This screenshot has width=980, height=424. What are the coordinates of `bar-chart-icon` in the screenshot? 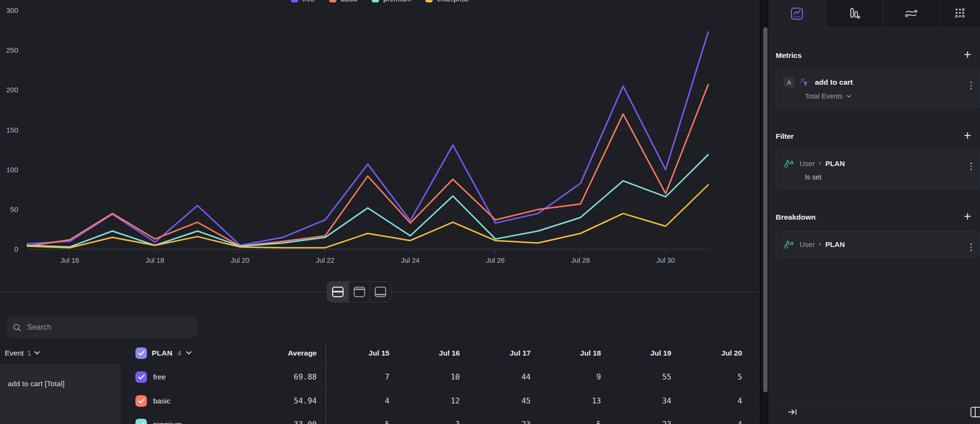 It's located at (854, 13).